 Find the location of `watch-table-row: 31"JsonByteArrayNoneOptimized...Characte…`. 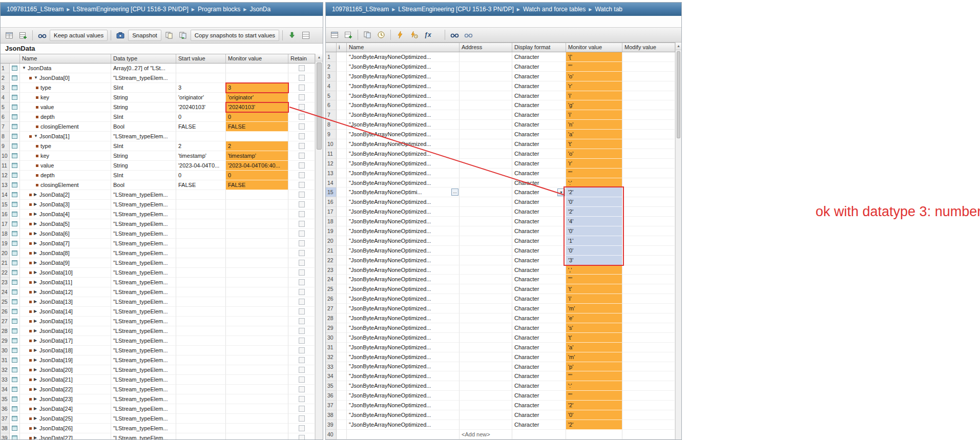

watch-table-row: 31"JsonByteArrayNoneOptimized...Characte… is located at coordinates (501, 347).